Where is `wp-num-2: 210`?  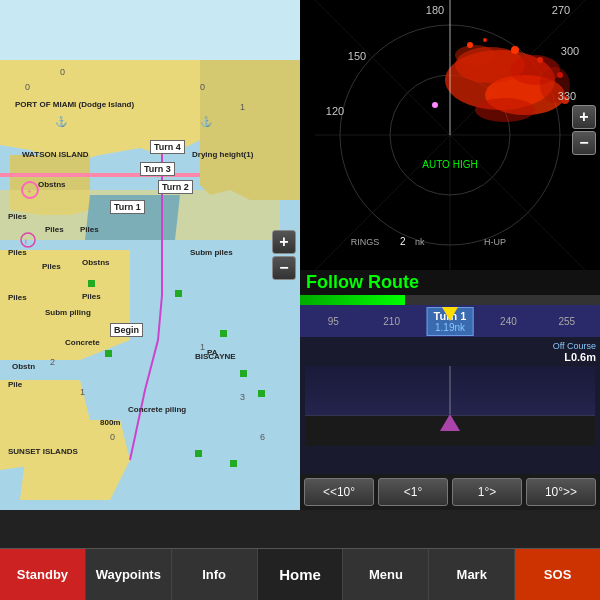 wp-num-2: 210 is located at coordinates (391, 322).